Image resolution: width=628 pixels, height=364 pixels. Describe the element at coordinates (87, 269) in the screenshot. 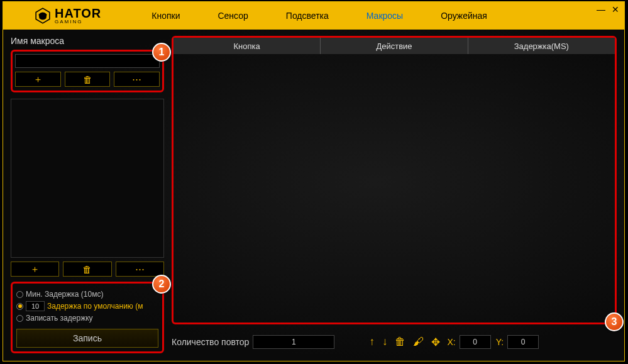

I see `delete-step-button: 🗑` at that location.